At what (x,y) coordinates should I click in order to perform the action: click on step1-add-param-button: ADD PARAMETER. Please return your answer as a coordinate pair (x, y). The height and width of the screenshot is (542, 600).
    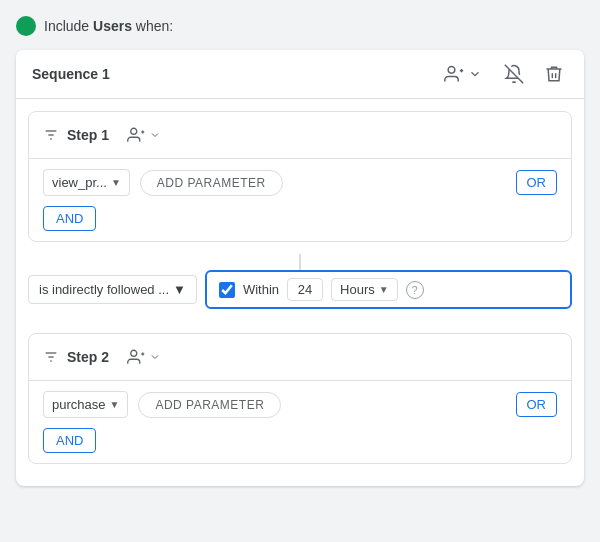
    Looking at the image, I should click on (212, 183).